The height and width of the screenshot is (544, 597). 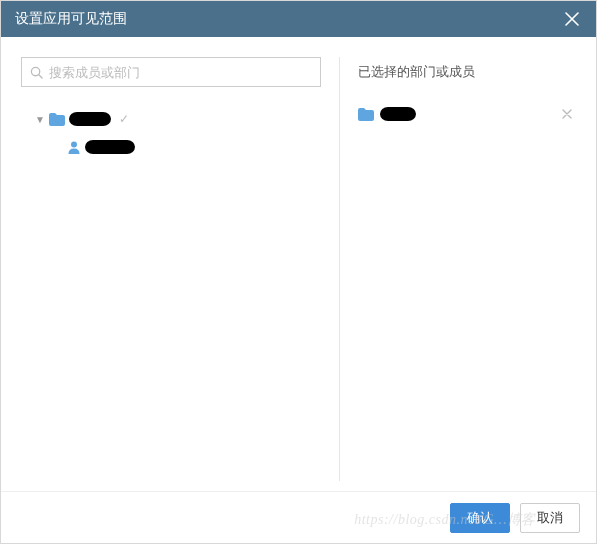 I want to click on panel-divider, so click(x=340, y=269).